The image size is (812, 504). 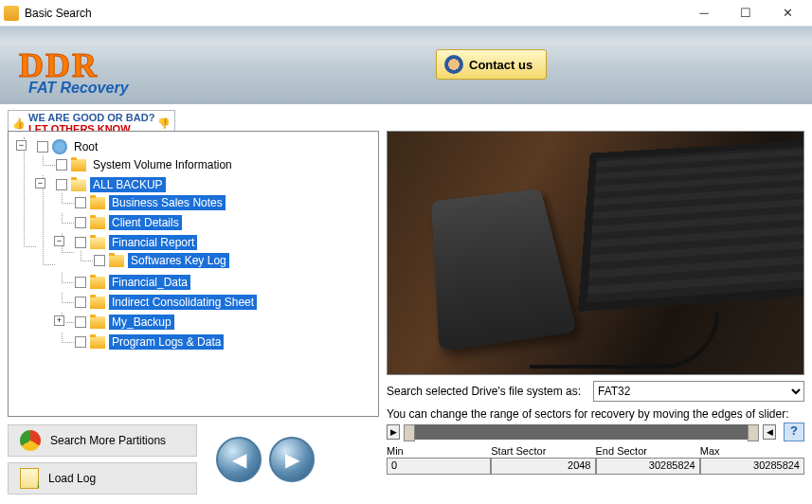 What do you see at coordinates (239, 459) in the screenshot?
I see `arrow-left-icon: ◀` at bounding box center [239, 459].